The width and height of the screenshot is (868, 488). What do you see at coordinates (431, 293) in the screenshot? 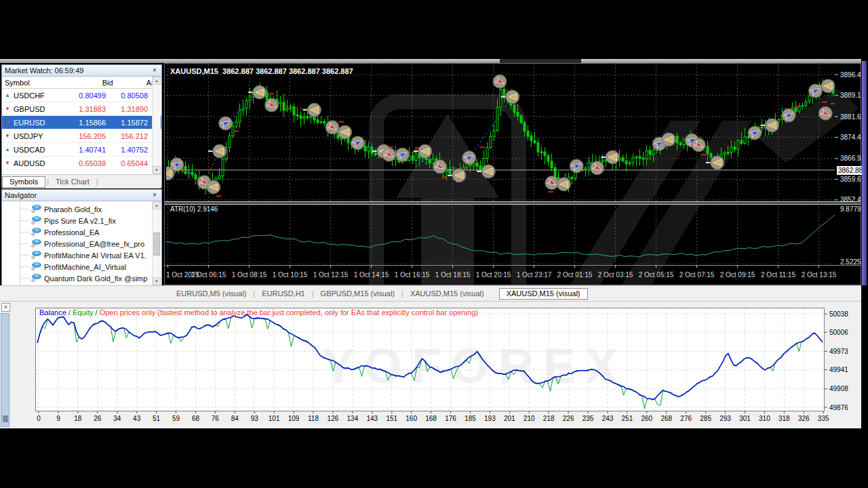
I see `chart-tab-strip: EURUSD,M5 (visual)|EURUSD,H1|GBPUSD,M15 …` at bounding box center [431, 293].